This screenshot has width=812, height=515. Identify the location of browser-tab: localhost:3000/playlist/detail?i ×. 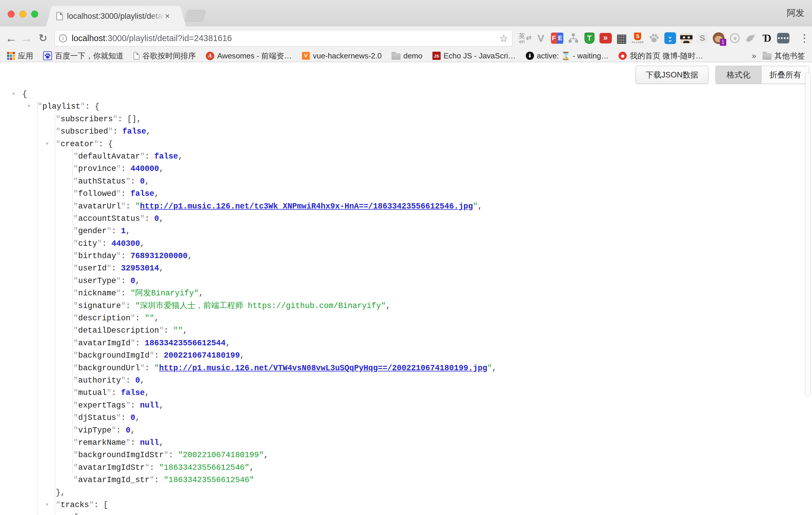
(116, 16).